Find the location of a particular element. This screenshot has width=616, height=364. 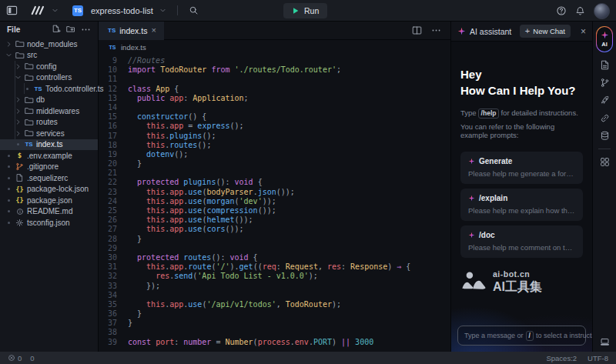

rail-item-ai: AI is located at coordinates (604, 39).